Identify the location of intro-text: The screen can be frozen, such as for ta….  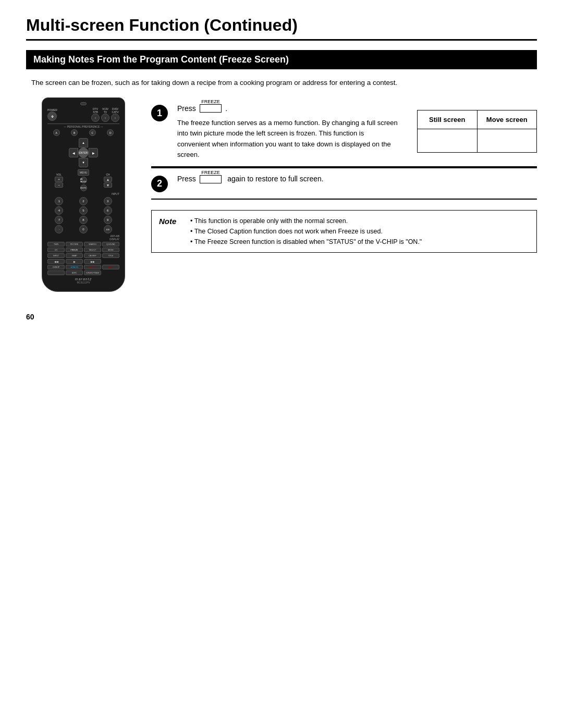
(284, 83).